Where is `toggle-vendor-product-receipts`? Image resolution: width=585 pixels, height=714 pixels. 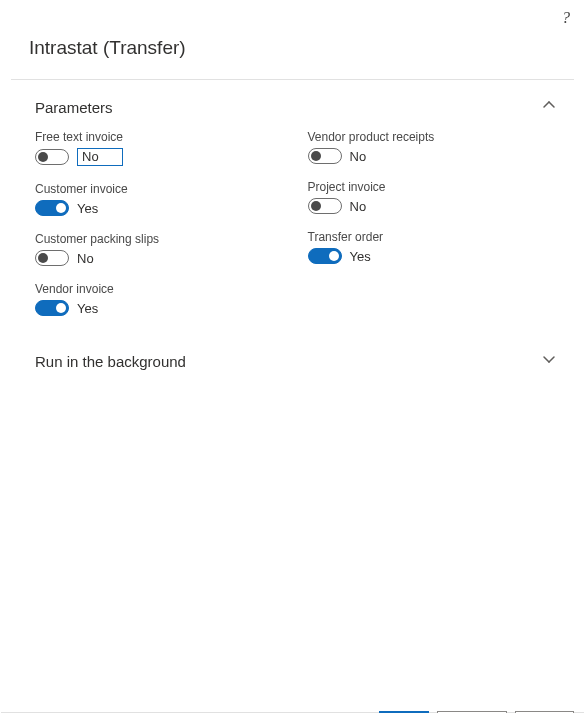
toggle-vendor-product-receipts is located at coordinates (325, 156).